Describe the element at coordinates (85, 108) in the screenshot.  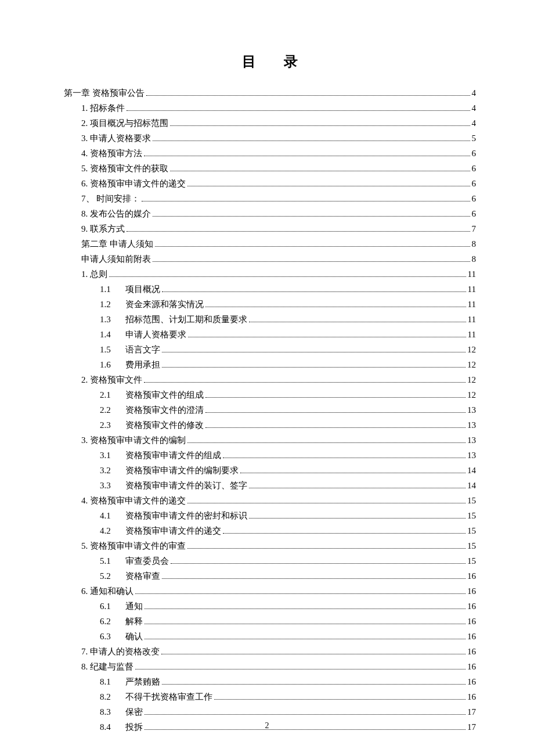
I see `toc-entry-number: 1.` at that location.